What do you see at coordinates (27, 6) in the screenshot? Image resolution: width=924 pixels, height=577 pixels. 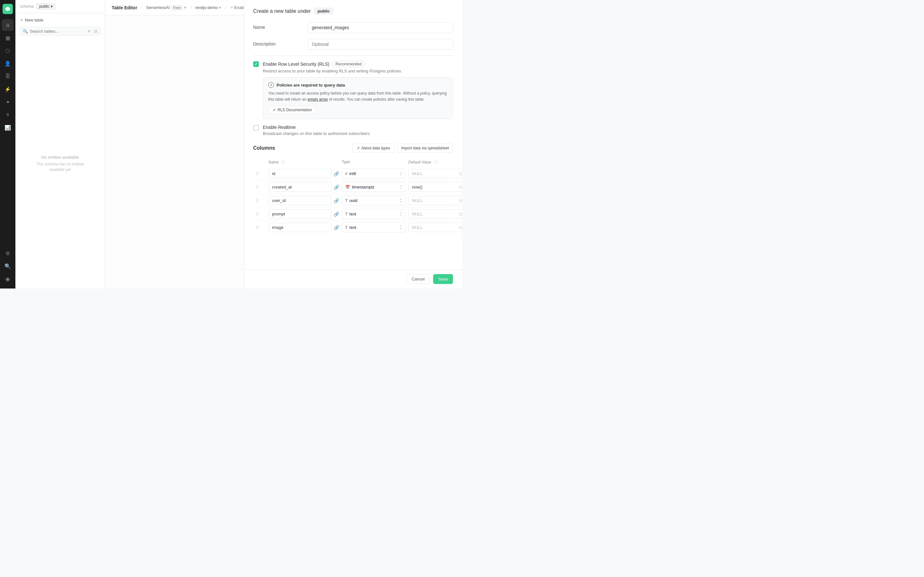 I see `schema-label: schema:` at bounding box center [27, 6].